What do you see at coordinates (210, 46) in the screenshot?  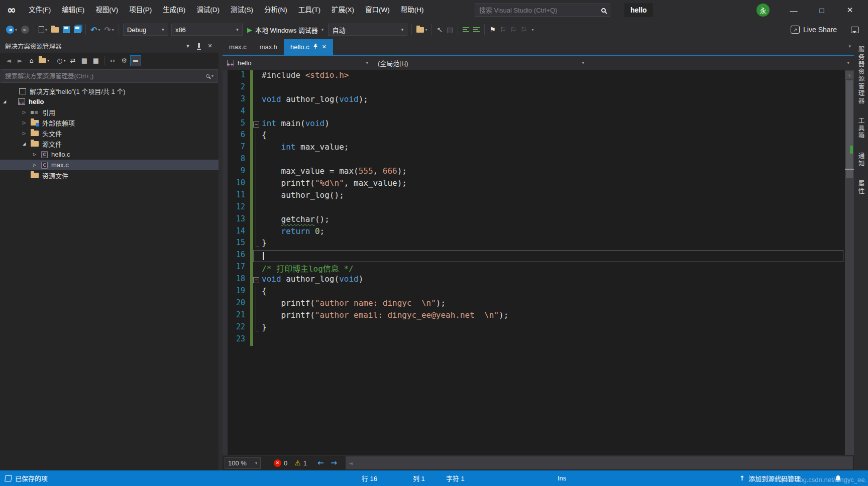 I see `close-panel-icon: ✕` at bounding box center [210, 46].